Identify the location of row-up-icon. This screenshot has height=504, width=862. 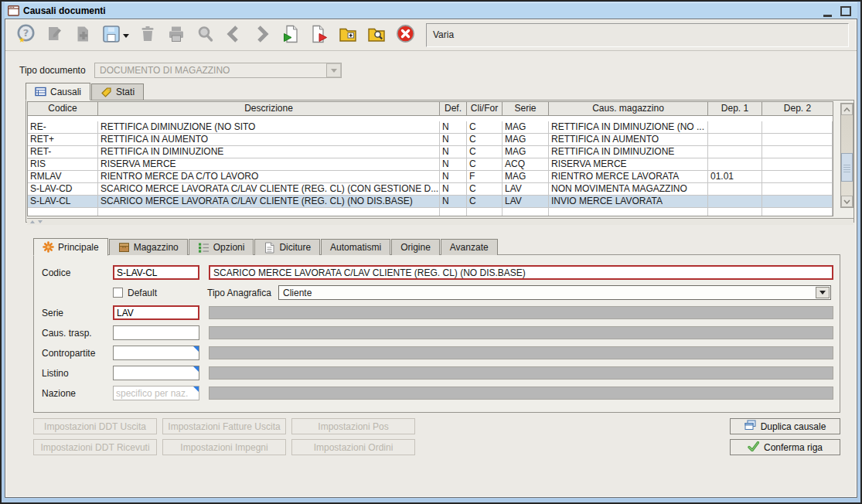
(32, 221).